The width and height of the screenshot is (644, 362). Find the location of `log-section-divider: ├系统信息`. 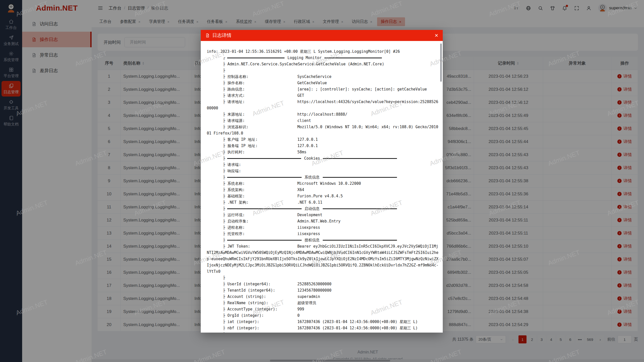

log-section-divider: ├系统信息 is located at coordinates (323, 177).